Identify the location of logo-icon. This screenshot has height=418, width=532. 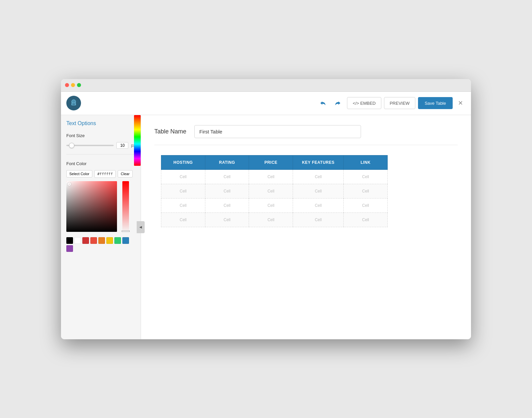
(74, 103).